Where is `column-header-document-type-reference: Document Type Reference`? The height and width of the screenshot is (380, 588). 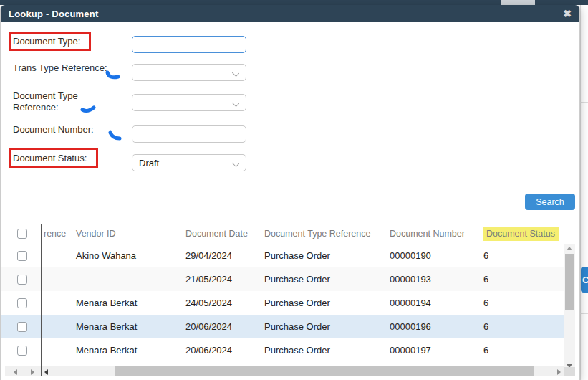
column-header-document-type-reference: Document Type Reference is located at coordinates (324, 234).